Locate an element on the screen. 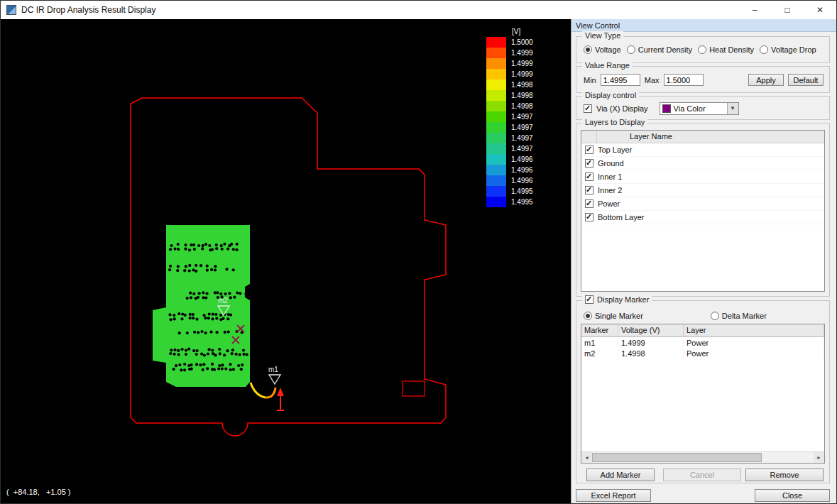  dropdown-arrow-icon: ▾ is located at coordinates (733, 109).